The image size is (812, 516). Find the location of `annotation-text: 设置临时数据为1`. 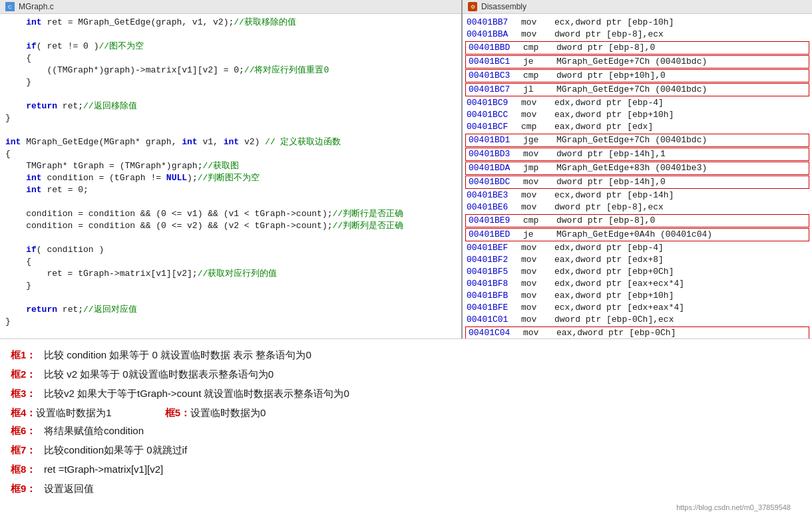

annotation-text: 设置临时数据为1 is located at coordinates (73, 412).